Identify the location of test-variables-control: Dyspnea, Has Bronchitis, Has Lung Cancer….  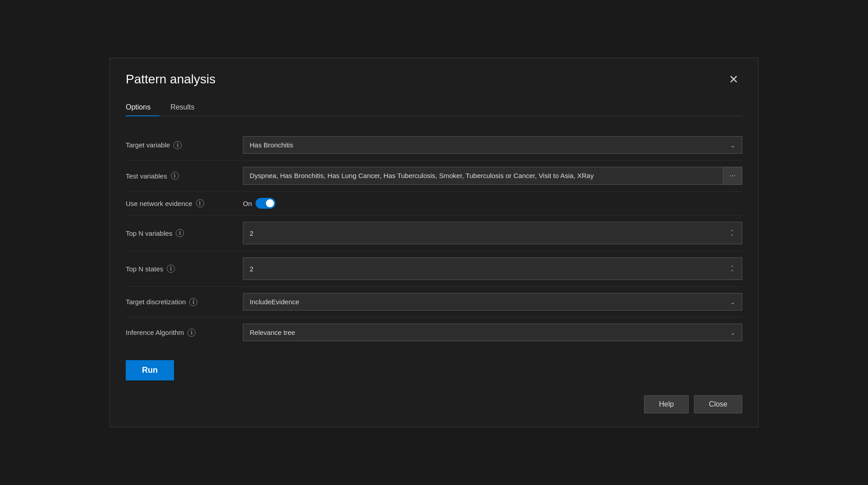
(493, 176).